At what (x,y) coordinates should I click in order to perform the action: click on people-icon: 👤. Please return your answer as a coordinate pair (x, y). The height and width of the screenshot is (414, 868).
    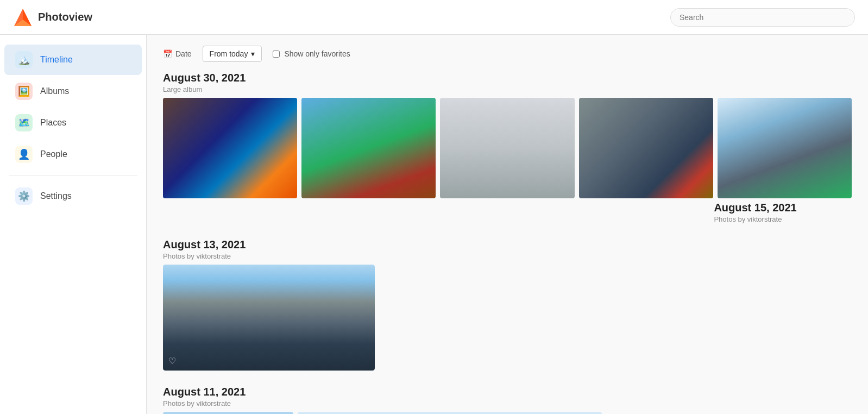
    Looking at the image, I should click on (24, 154).